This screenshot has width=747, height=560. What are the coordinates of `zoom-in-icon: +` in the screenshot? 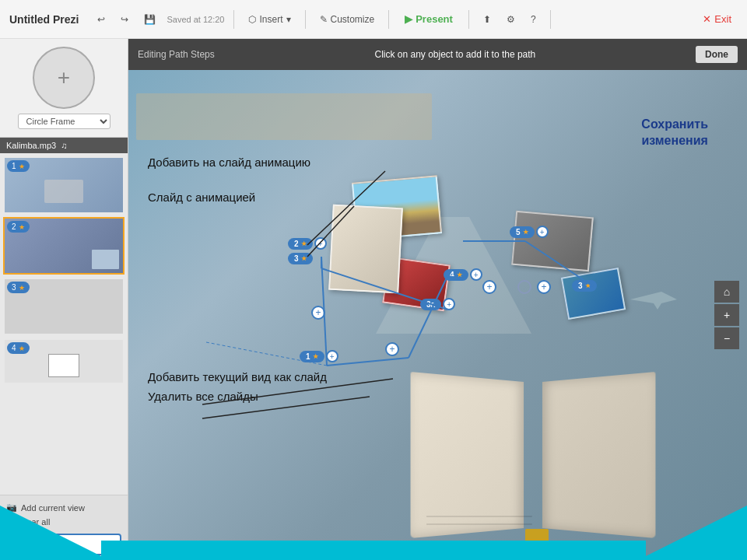 It's located at (727, 315).